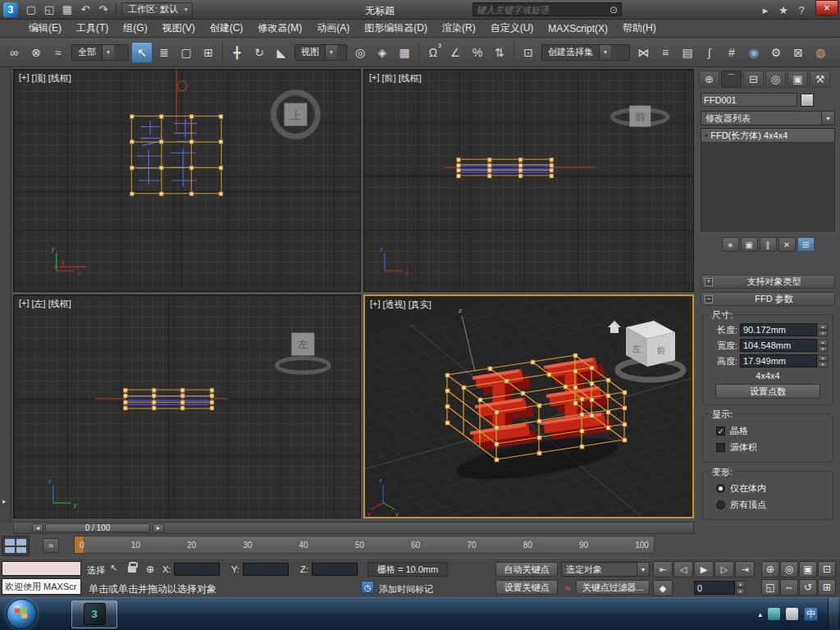 This screenshot has height=630, width=840. Describe the element at coordinates (296, 115) in the screenshot. I see `viewcube: 上` at that location.